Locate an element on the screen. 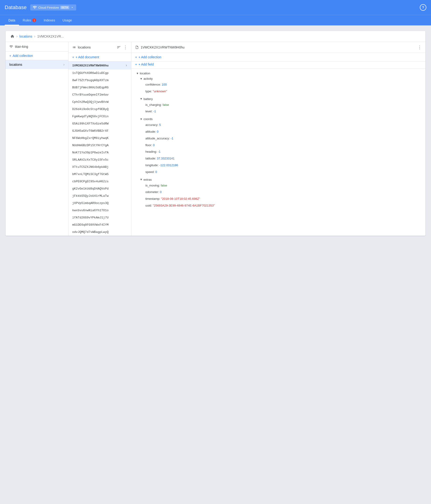 The width and height of the screenshot is (431, 504). field-coords: ▼ coords is located at coordinates (279, 119).